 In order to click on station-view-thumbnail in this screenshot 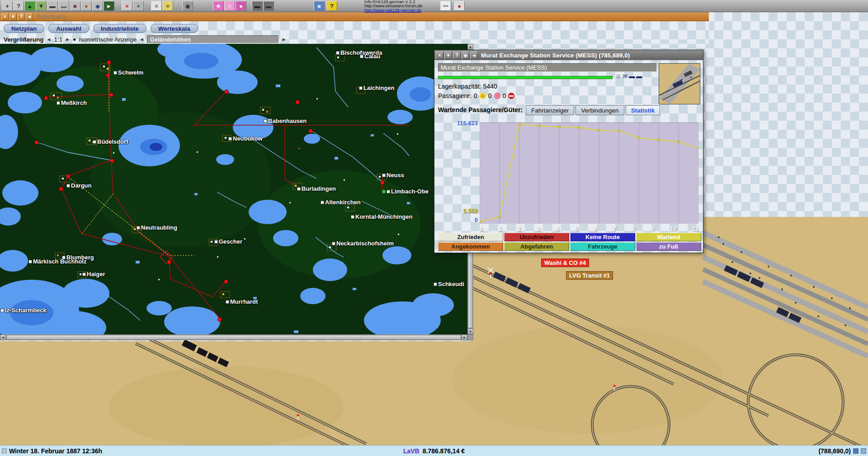, I will do `click(679, 84)`.